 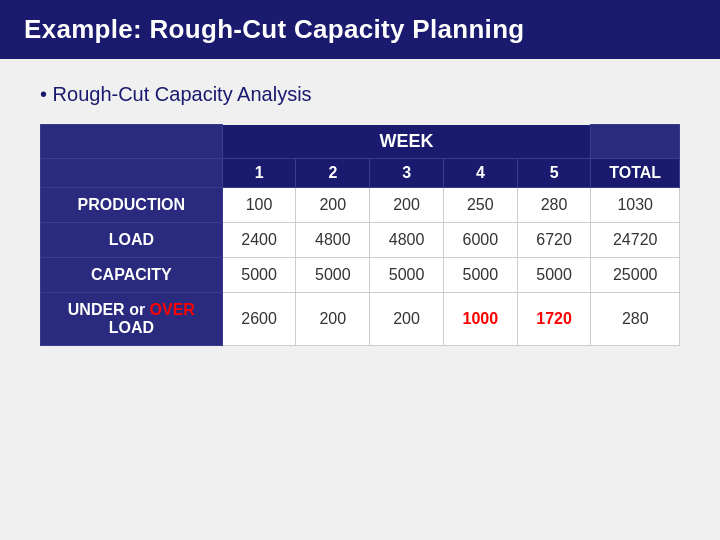 What do you see at coordinates (407, 240) in the screenshot?
I see `load-val-3: 4800` at bounding box center [407, 240].